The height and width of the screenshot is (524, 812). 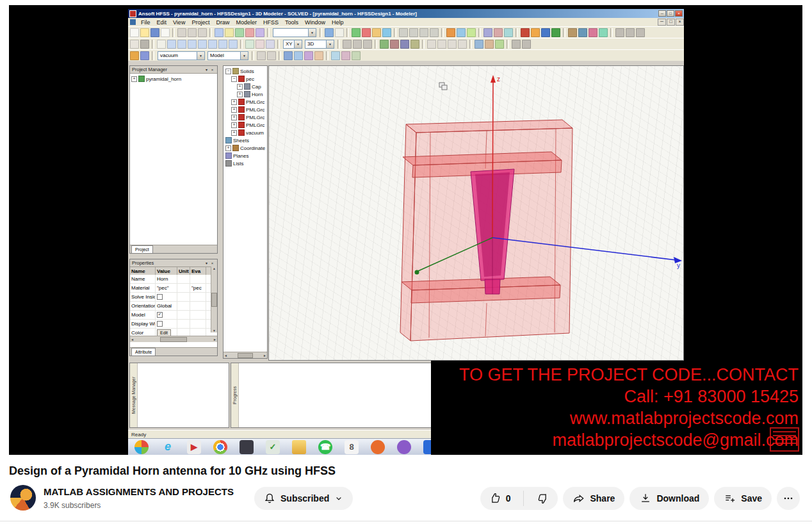 What do you see at coordinates (543, 498) in the screenshot?
I see `dislike-button` at bounding box center [543, 498].